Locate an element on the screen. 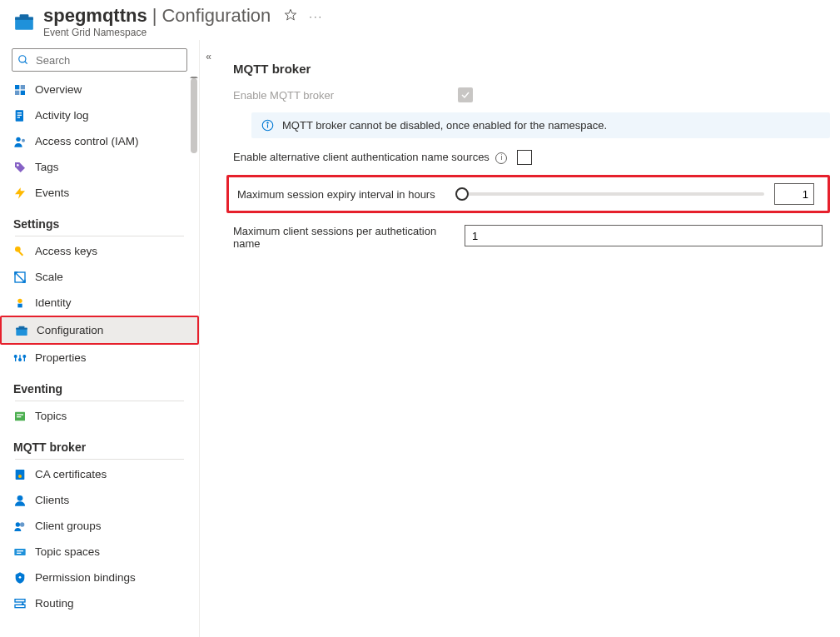  sidebar-item-scale: Scale is located at coordinates (100, 276).